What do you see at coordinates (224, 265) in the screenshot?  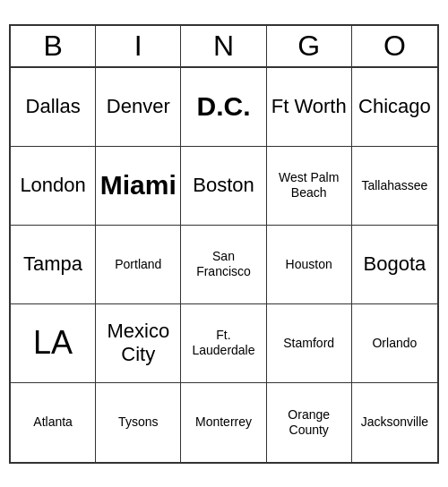 I see `bingo-cell-12: San Francisco` at bounding box center [224, 265].